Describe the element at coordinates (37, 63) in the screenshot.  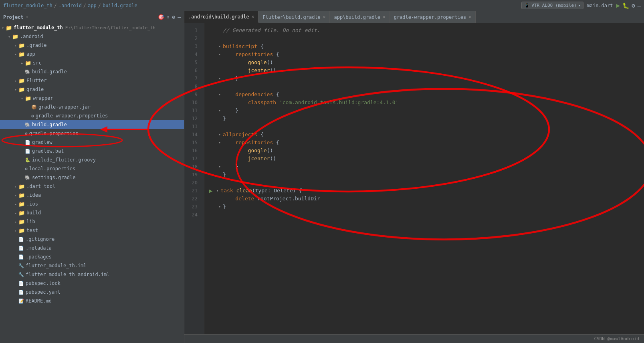
I see `tree-item-label: src` at that location.